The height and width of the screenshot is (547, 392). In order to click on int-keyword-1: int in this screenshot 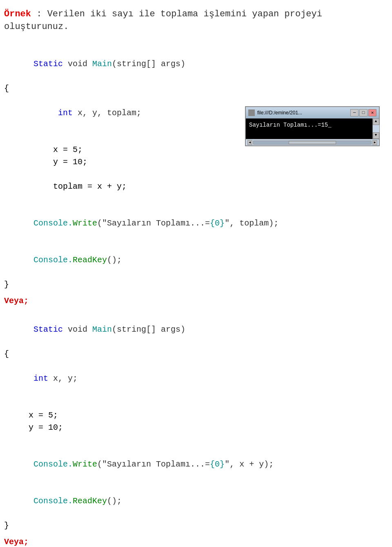, I will do `click(65, 113)`.